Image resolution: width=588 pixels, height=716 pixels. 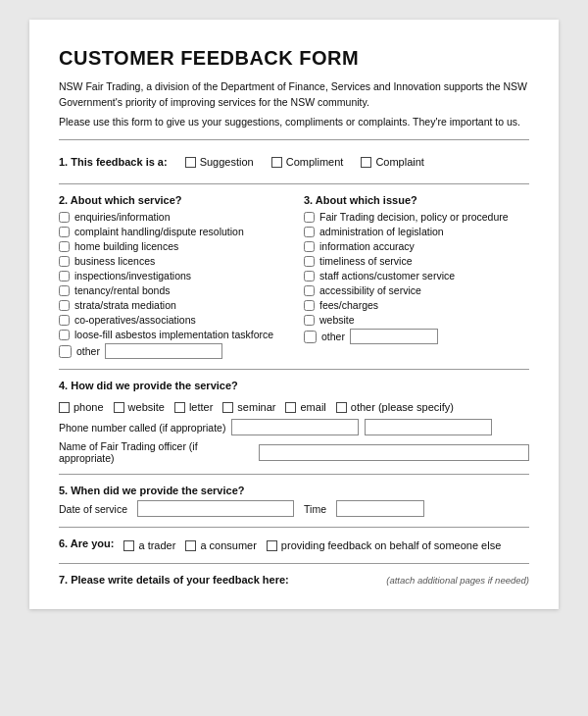 I want to click on s4-website: website, so click(x=139, y=407).